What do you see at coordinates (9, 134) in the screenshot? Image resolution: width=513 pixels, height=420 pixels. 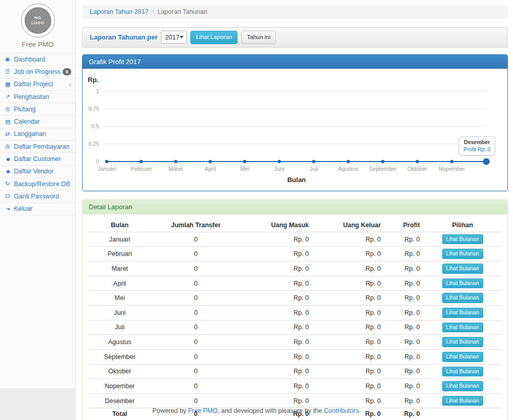 I see `retweet-icon: ⇄` at bounding box center [9, 134].